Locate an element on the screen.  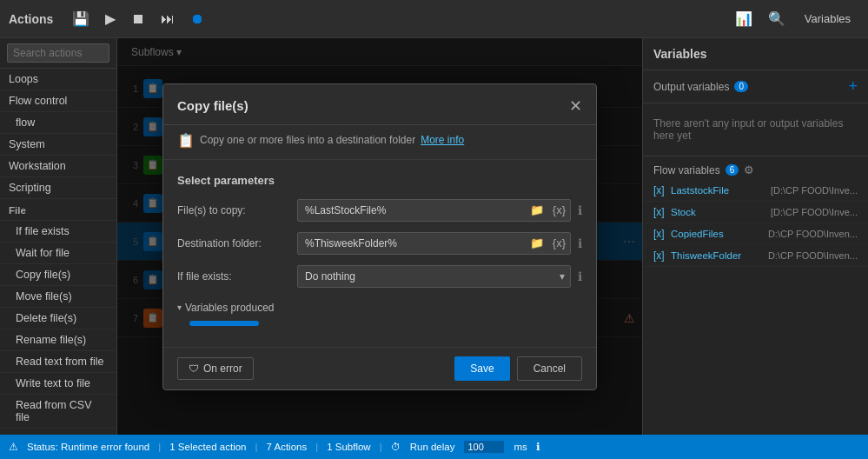
modal-desc-icon: 📋 is located at coordinates (186, 141).